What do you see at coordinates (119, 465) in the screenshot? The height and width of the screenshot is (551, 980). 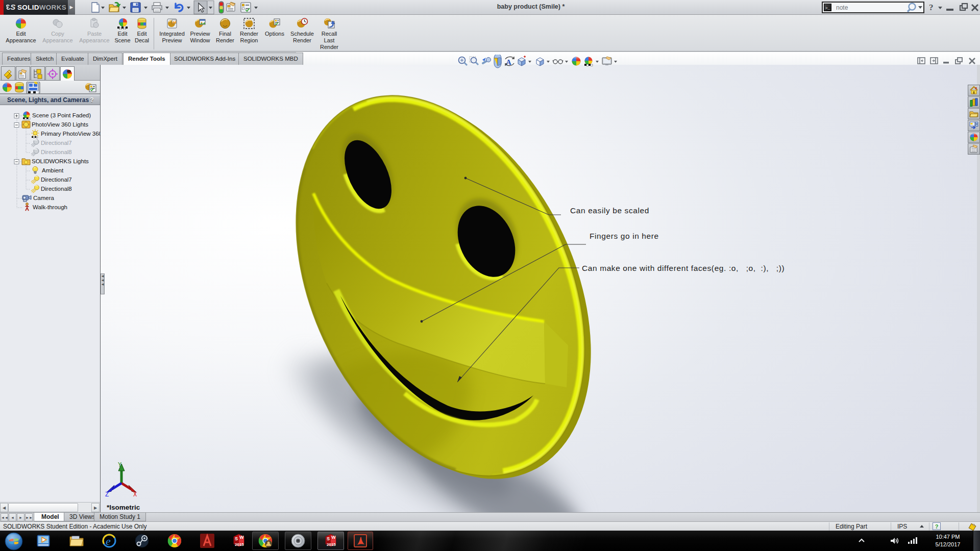 I see `svg-text: Y` at bounding box center [119, 465].